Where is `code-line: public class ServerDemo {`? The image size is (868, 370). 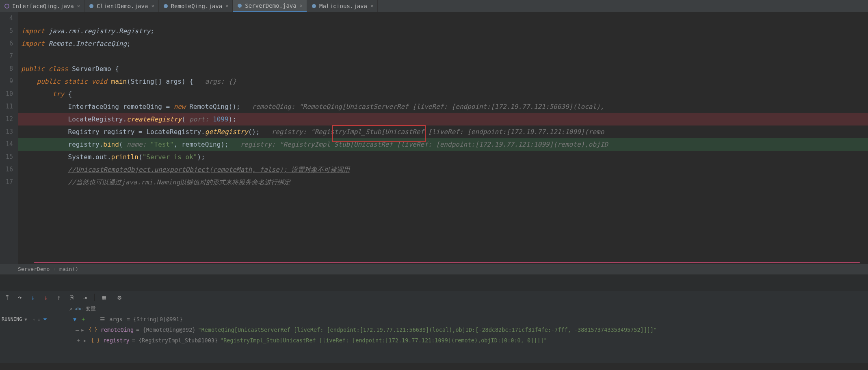 code-line: public class ServerDemo { is located at coordinates (443, 69).